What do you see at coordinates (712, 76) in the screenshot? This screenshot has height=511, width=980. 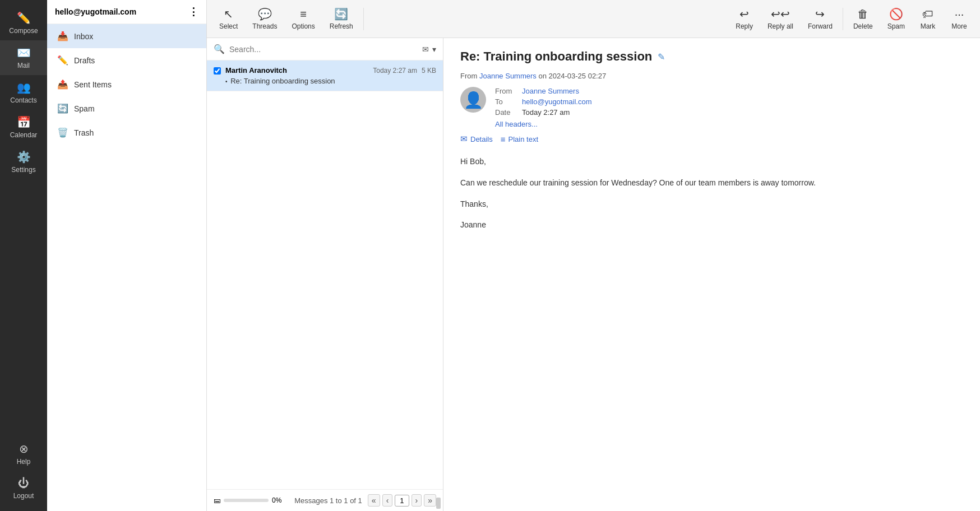 I see `from-line: From Joanne Summers on 2024-03-25 02:27` at bounding box center [712, 76].